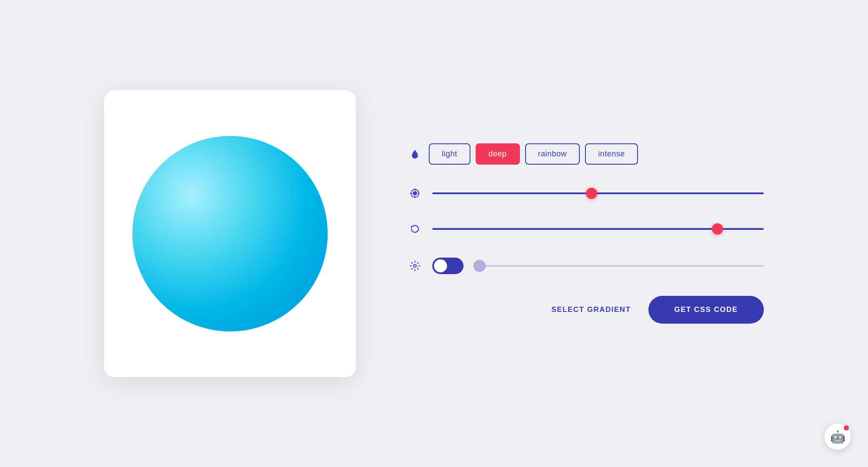 This screenshot has height=467, width=868. Describe the element at coordinates (592, 193) in the screenshot. I see `slider1-thumb` at that location.